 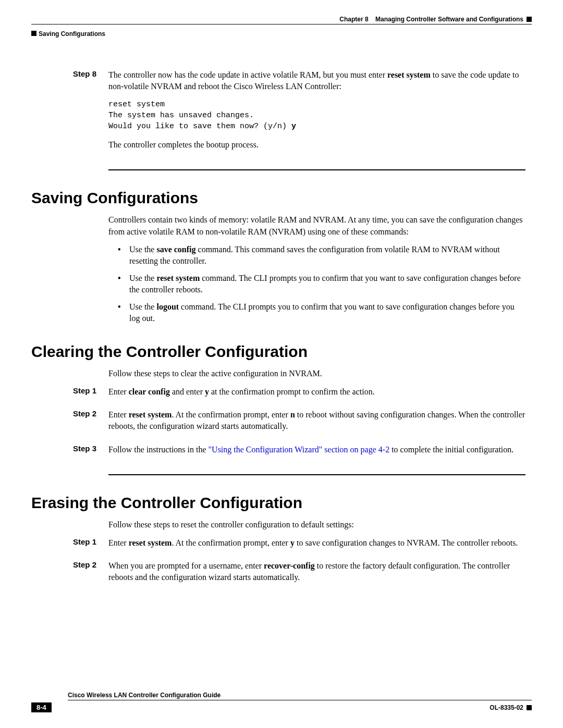 I want to click on section-marker-icon, so click(x=34, y=33).